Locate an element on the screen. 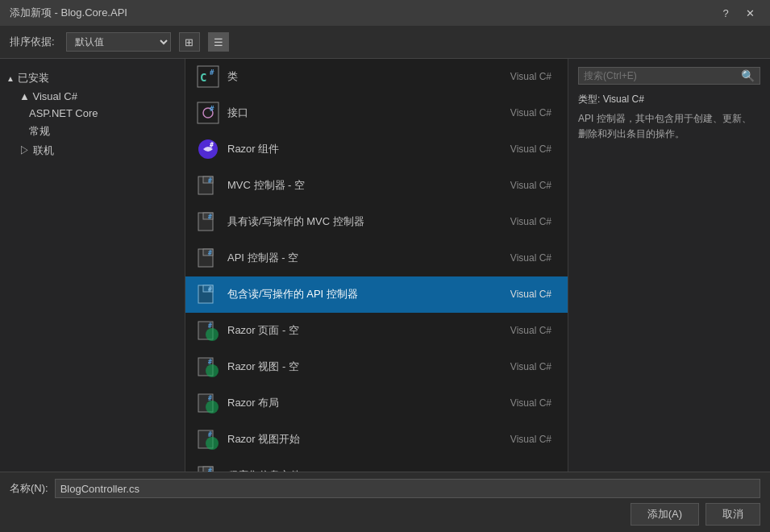 This screenshot has width=770, height=532. name-row: 名称(N): is located at coordinates (385, 488).